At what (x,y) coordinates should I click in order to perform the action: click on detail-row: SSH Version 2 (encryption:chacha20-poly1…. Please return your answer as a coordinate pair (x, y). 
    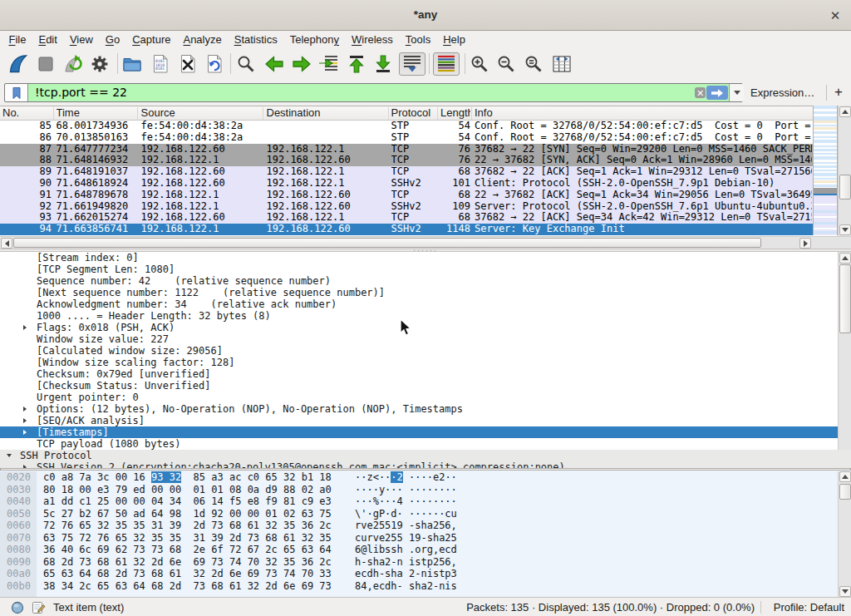
    Looking at the image, I should click on (426, 466).